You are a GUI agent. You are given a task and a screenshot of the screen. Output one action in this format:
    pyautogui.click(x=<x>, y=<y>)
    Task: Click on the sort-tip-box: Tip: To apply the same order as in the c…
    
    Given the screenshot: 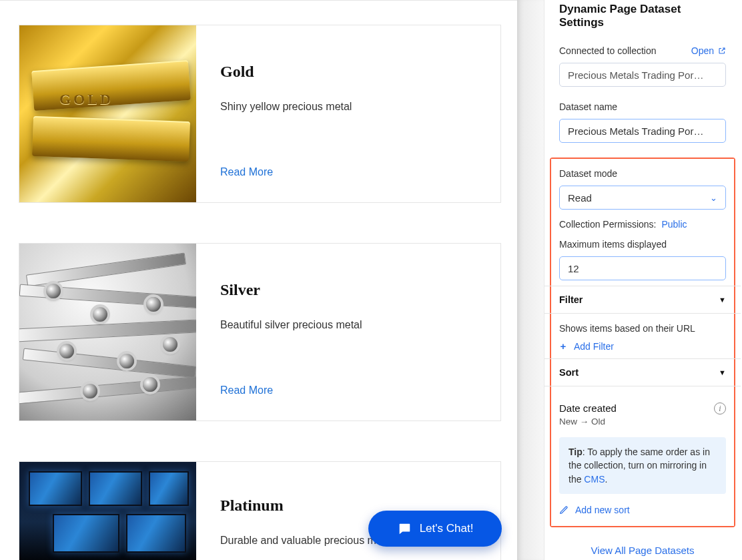 What is the action you would take?
    pyautogui.click(x=643, y=466)
    